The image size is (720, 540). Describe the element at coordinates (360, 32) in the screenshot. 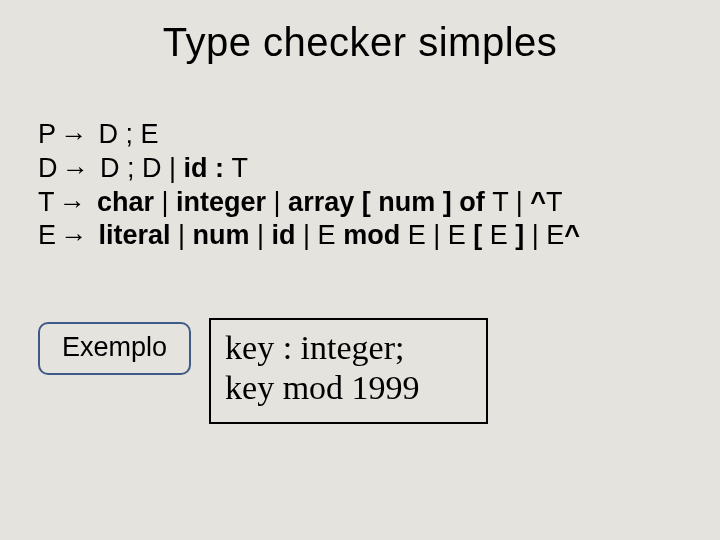

I see `slide-title: Type checker simples` at that location.